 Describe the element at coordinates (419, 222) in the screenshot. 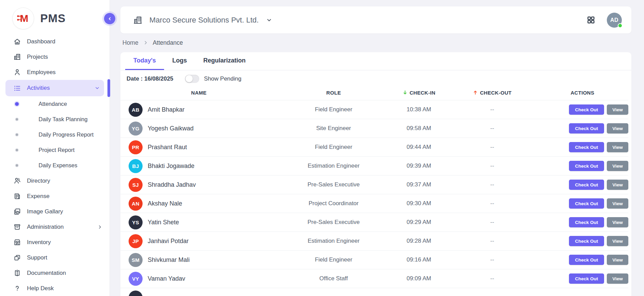

I see `check-in-cell: 09:29 AM` at that location.